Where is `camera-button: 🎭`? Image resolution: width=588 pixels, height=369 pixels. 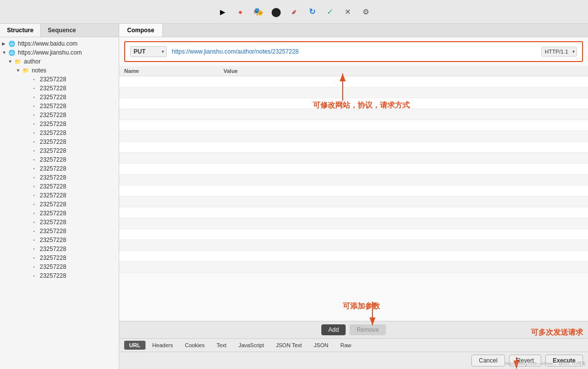 camera-button: 🎭 is located at coordinates (258, 12).